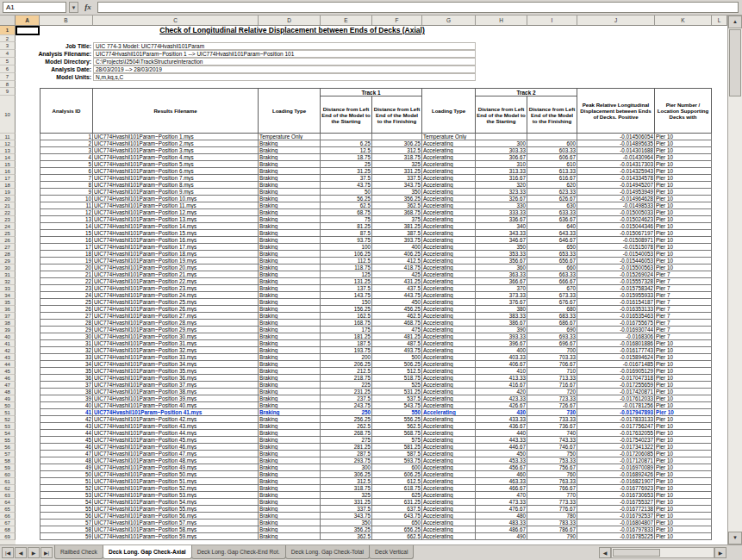 This screenshot has width=742, height=560. Describe the element at coordinates (66, 247) in the screenshot. I see `cell-analysis-id: 17` at that location.